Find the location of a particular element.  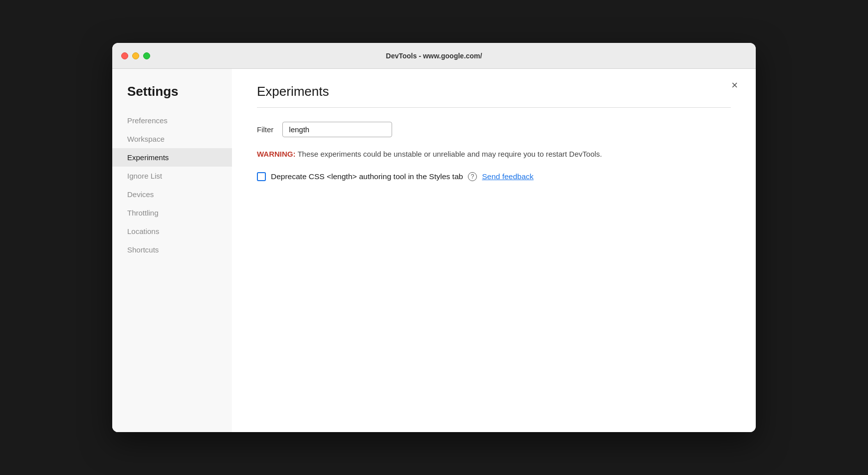

sidebar-item-ignore-list: Ignore List is located at coordinates (172, 176).